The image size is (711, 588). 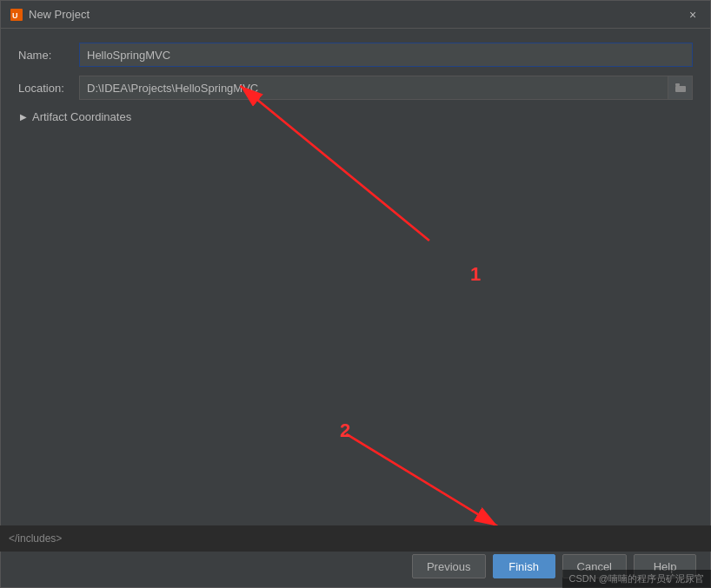 What do you see at coordinates (386, 55) in the screenshot?
I see `name-input` at bounding box center [386, 55].